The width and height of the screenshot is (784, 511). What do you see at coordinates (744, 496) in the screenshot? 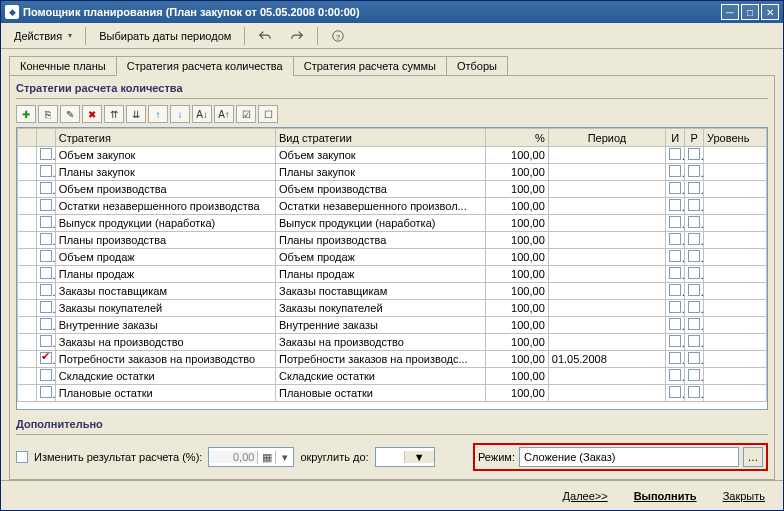
I see `close-button: Закрыть` at bounding box center [744, 496].